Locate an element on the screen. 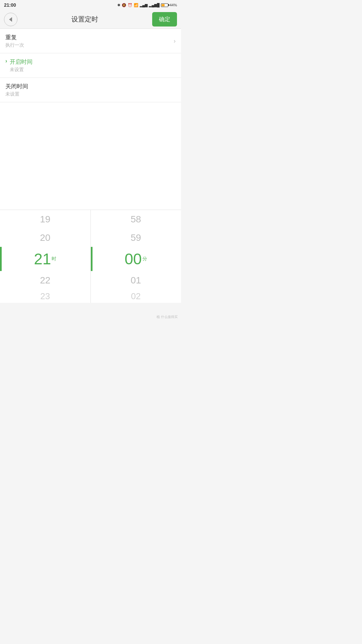 The image size is (362, 644). open-time-title: 开启时间 is located at coordinates (21, 62).